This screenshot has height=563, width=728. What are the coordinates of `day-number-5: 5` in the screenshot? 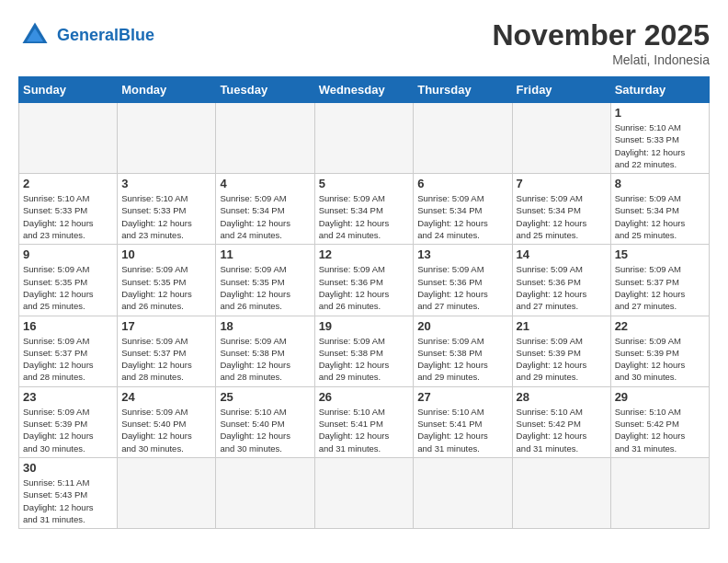 It's located at (364, 184).